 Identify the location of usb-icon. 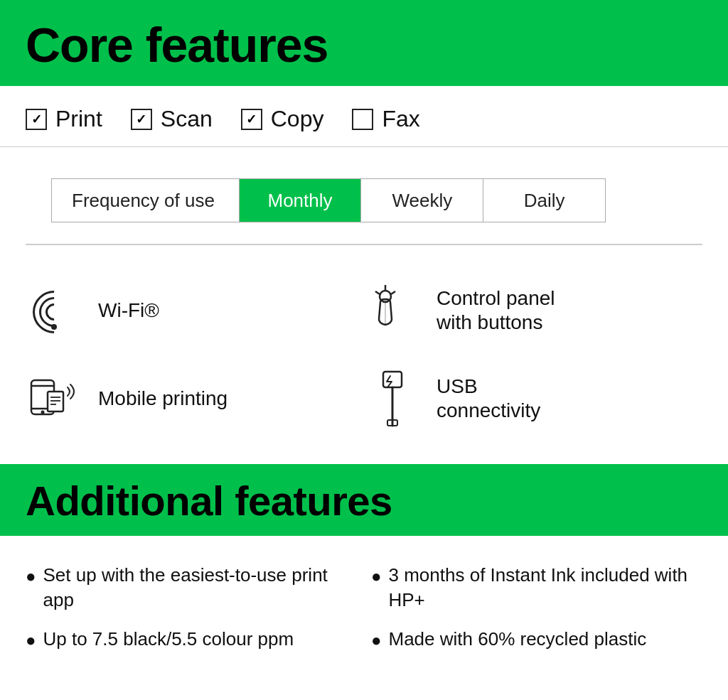
(392, 399).